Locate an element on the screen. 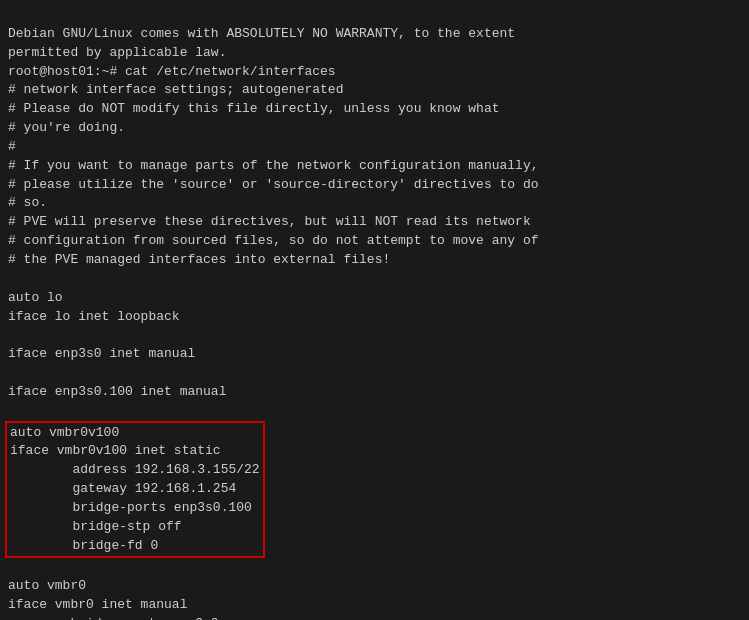 The width and height of the screenshot is (749, 620). line-8: # If you want to manage parts of the net… is located at coordinates (374, 166).